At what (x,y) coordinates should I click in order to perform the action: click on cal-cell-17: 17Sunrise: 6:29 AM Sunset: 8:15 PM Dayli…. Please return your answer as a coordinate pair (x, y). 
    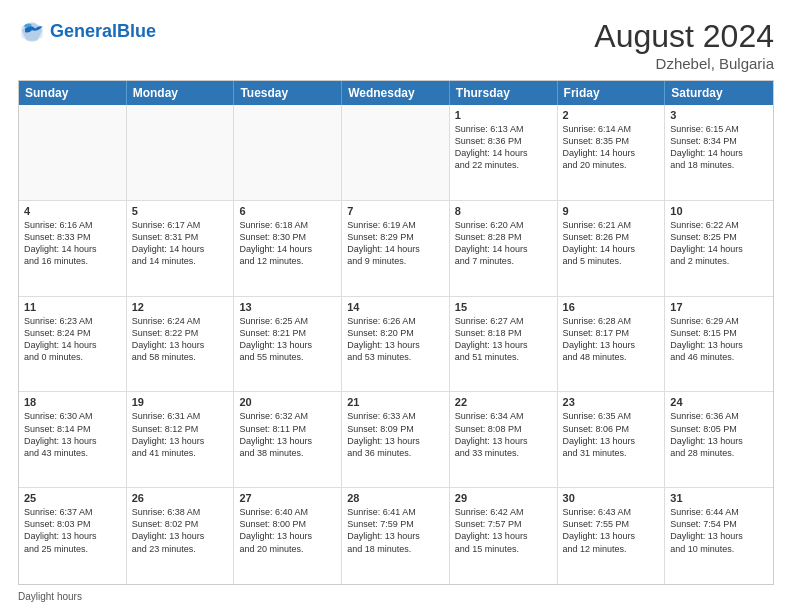
    Looking at the image, I should click on (719, 344).